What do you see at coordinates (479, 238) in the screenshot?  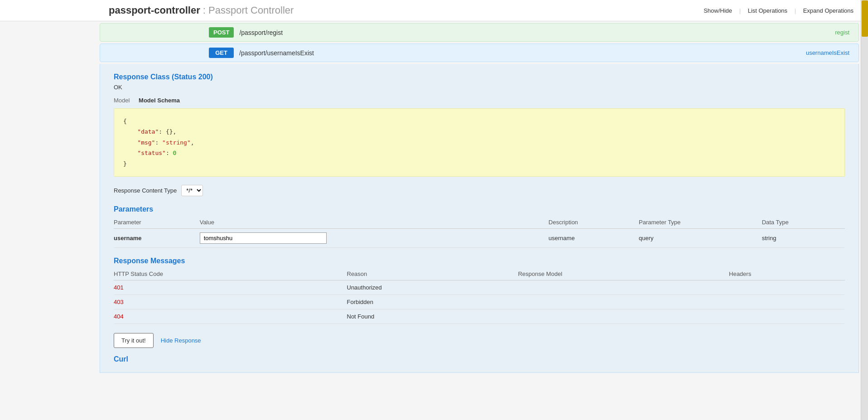 I see `params-table-body: username username query string` at bounding box center [479, 238].